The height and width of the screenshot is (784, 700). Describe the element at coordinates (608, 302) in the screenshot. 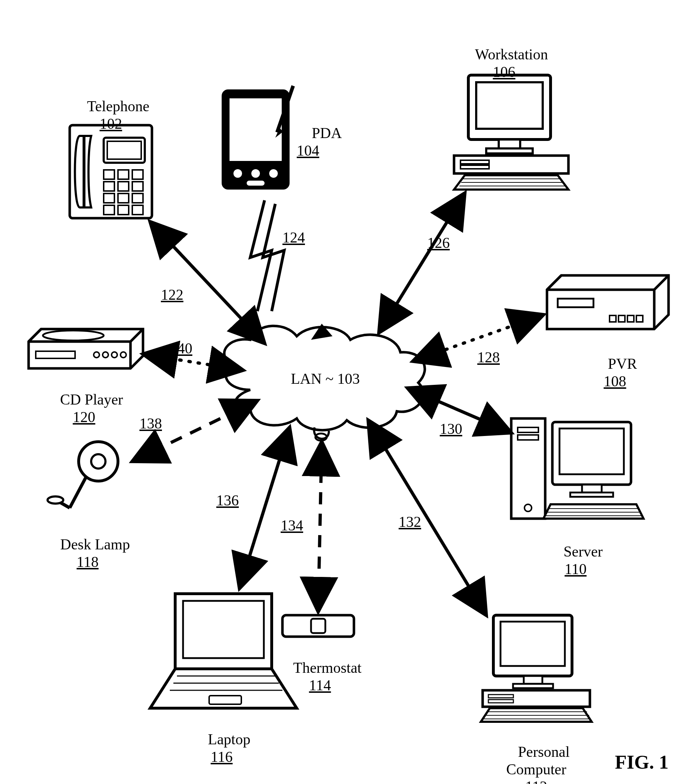

I see `pvr-icon` at that location.